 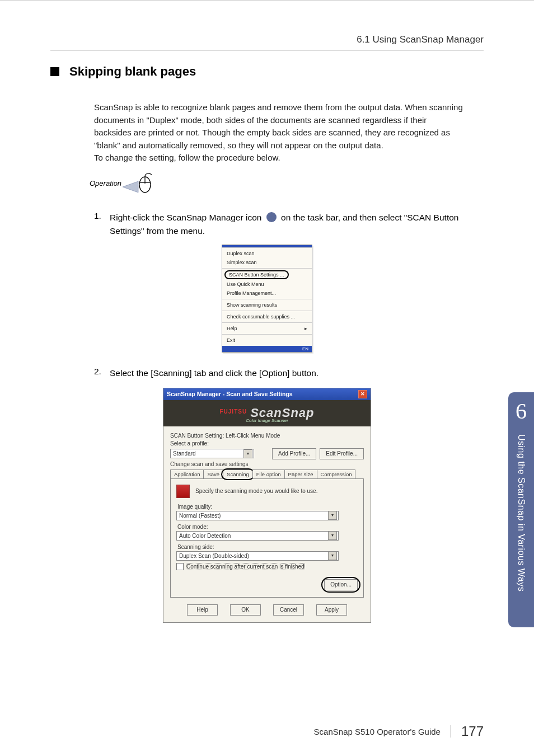 What do you see at coordinates (267, 299) in the screenshot?
I see `context-menu-screenshot: Duplex scan Simplex scan SCAN Button Set…` at bounding box center [267, 299].